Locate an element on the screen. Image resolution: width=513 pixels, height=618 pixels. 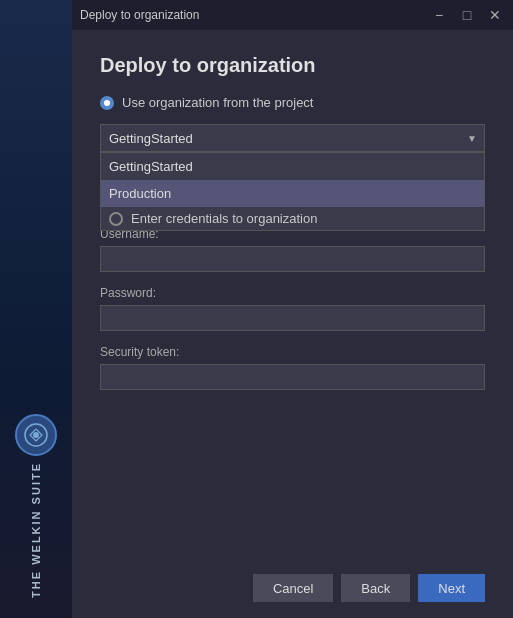
back-button: Back is located at coordinates (376, 588).